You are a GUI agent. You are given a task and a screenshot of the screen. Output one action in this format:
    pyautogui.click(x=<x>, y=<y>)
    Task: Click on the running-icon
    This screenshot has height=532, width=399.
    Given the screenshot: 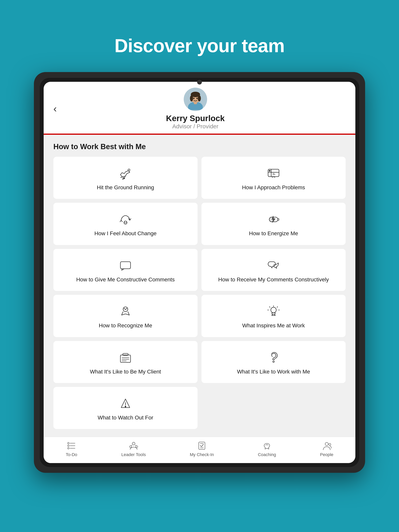 What is the action you would take?
    pyautogui.click(x=126, y=173)
    